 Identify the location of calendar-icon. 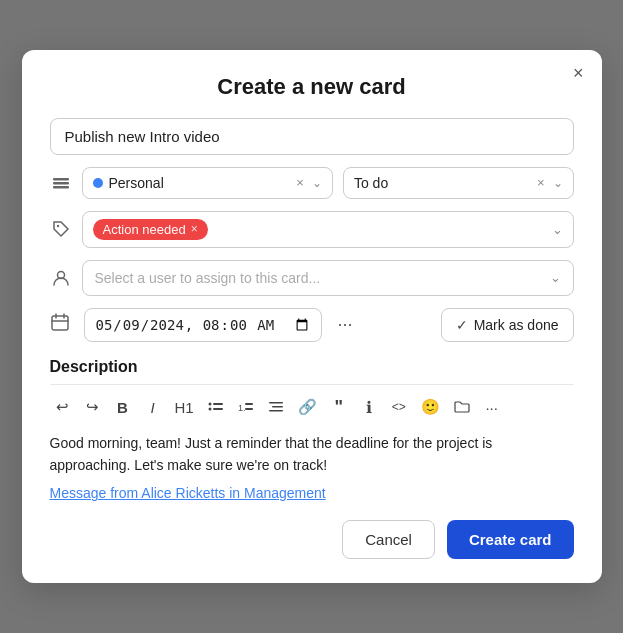
(61, 324).